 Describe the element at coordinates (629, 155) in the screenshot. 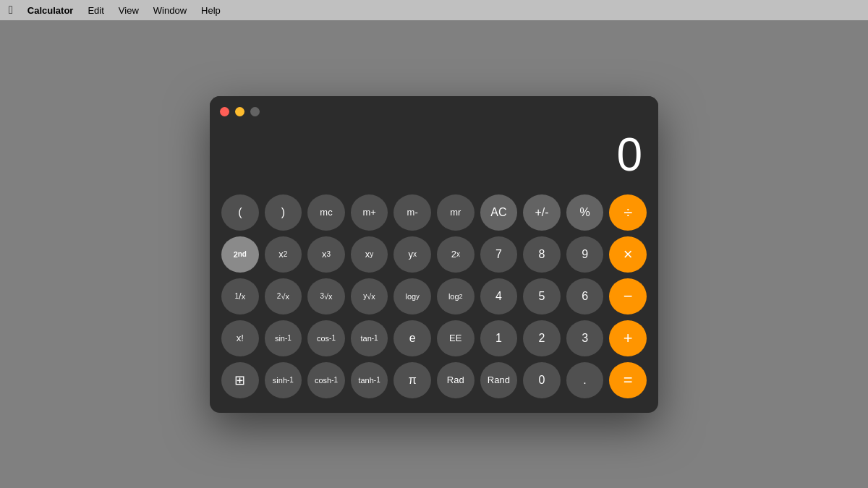

I see `display-value: 0` at that location.